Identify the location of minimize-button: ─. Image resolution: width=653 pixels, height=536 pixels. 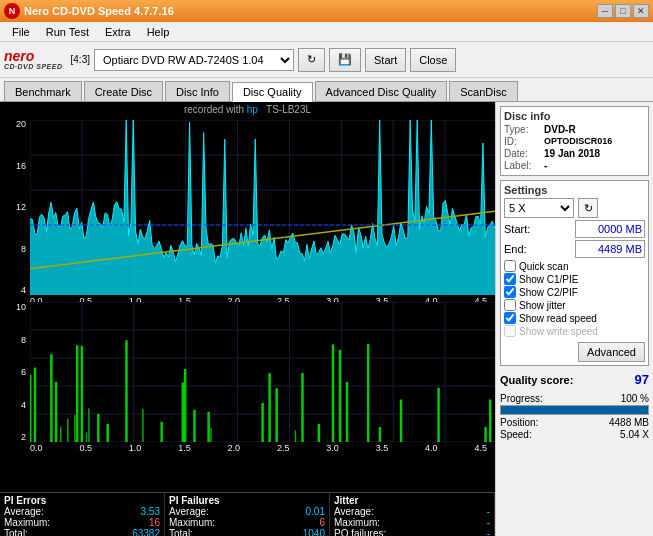
(605, 11).